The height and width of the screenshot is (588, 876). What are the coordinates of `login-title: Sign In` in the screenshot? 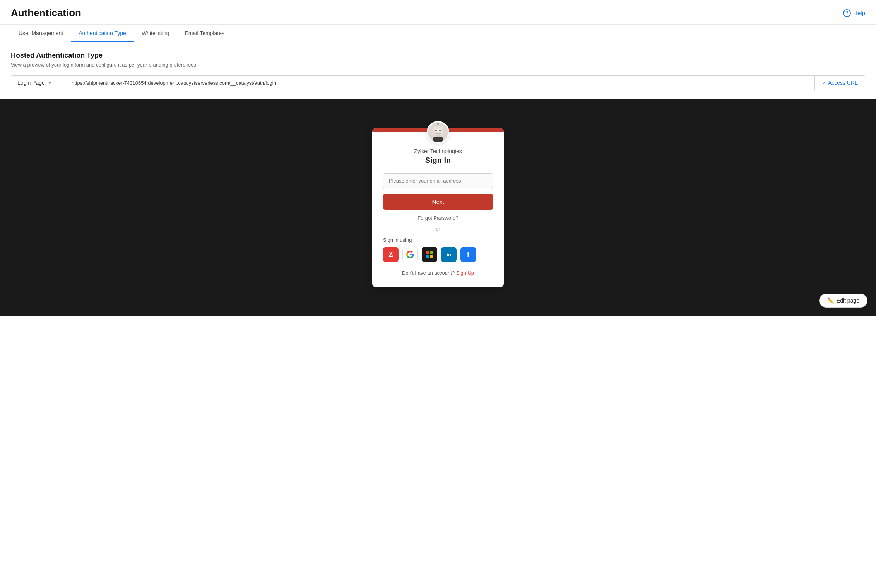 It's located at (438, 160).